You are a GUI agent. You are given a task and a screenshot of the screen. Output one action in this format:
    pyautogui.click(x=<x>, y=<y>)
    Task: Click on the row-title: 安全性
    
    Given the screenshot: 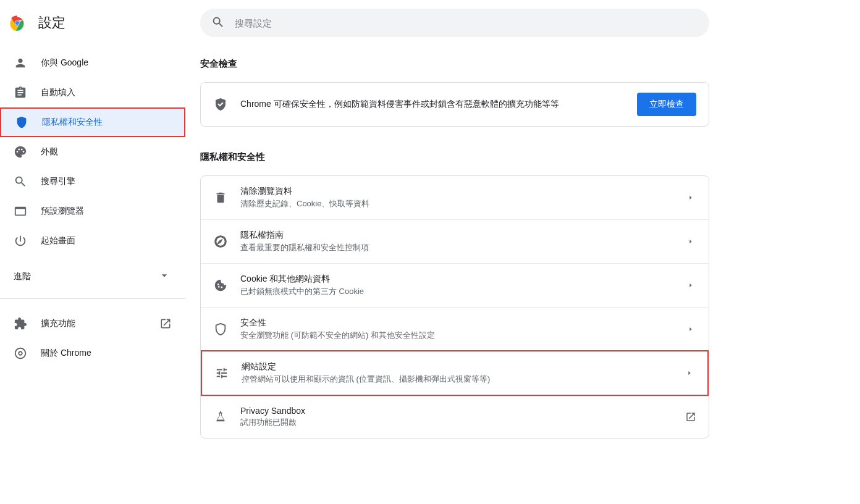 What is the action you would take?
    pyautogui.click(x=457, y=323)
    